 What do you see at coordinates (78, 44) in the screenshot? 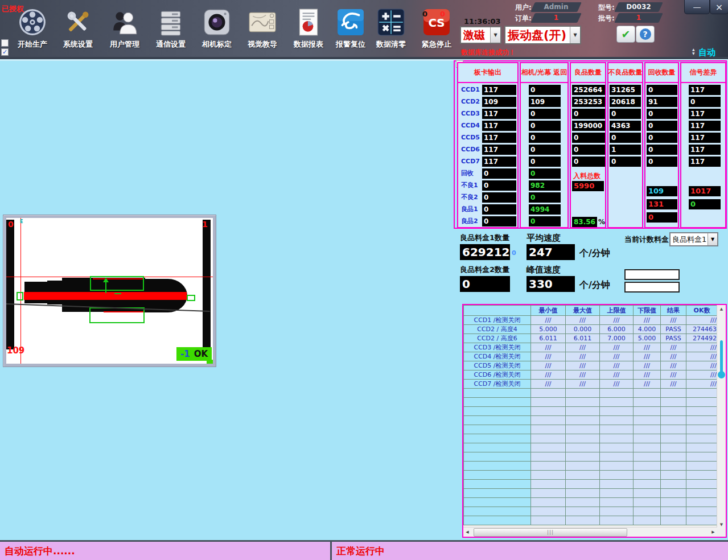
I see `system-settings-label: 系统设置` at bounding box center [78, 44].